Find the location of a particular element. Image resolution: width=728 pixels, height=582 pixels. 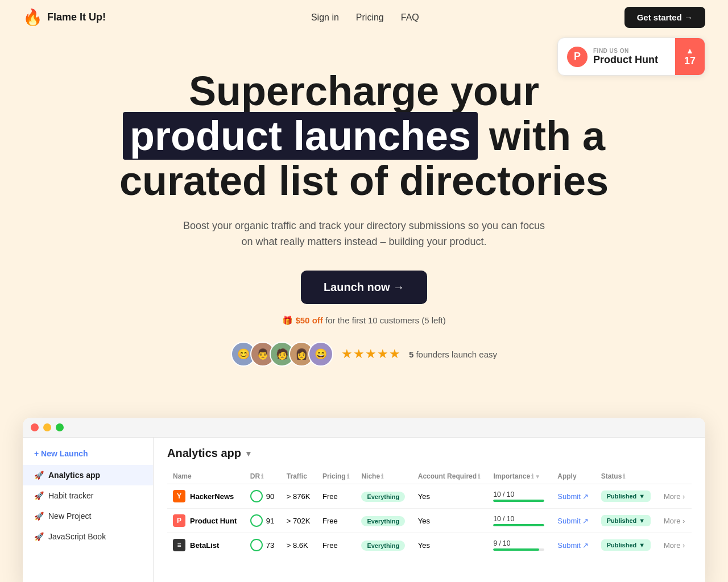

hero-subtitle: Boost your organic traffic and track you… is located at coordinates (364, 234).